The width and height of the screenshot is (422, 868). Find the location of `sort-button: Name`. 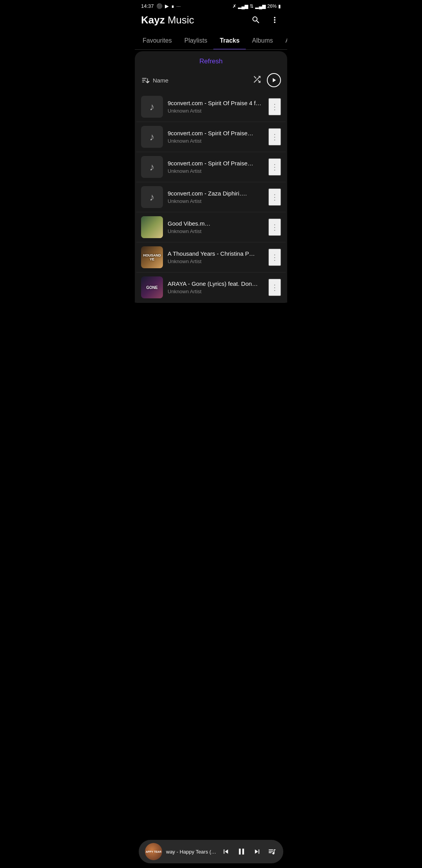

sort-button: Name is located at coordinates (155, 80).